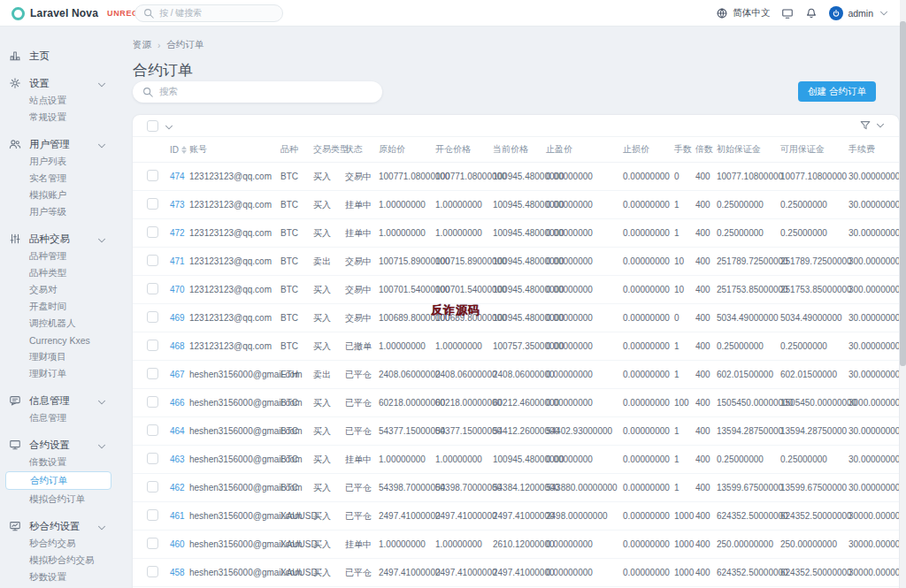 This screenshot has height=588, width=906. I want to click on row-id-link: 473, so click(177, 205).